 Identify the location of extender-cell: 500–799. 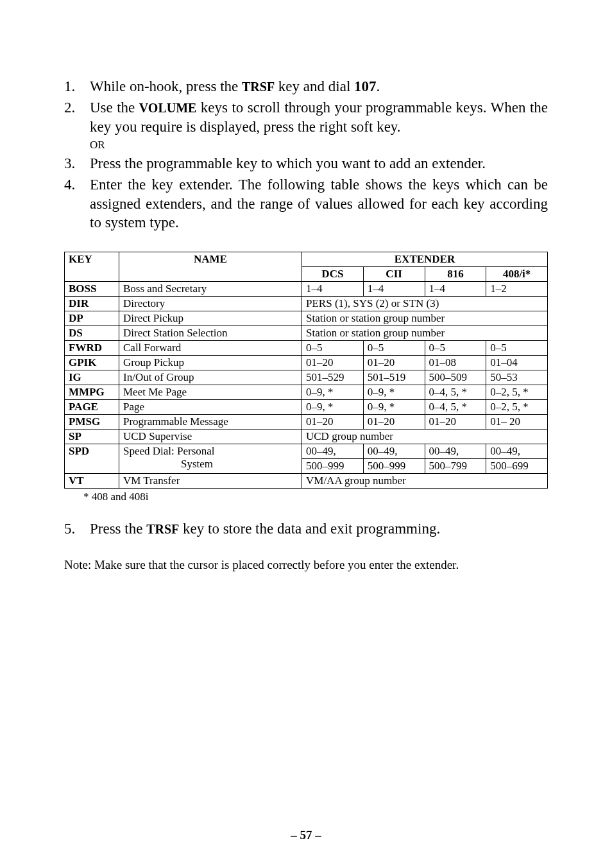
(455, 466).